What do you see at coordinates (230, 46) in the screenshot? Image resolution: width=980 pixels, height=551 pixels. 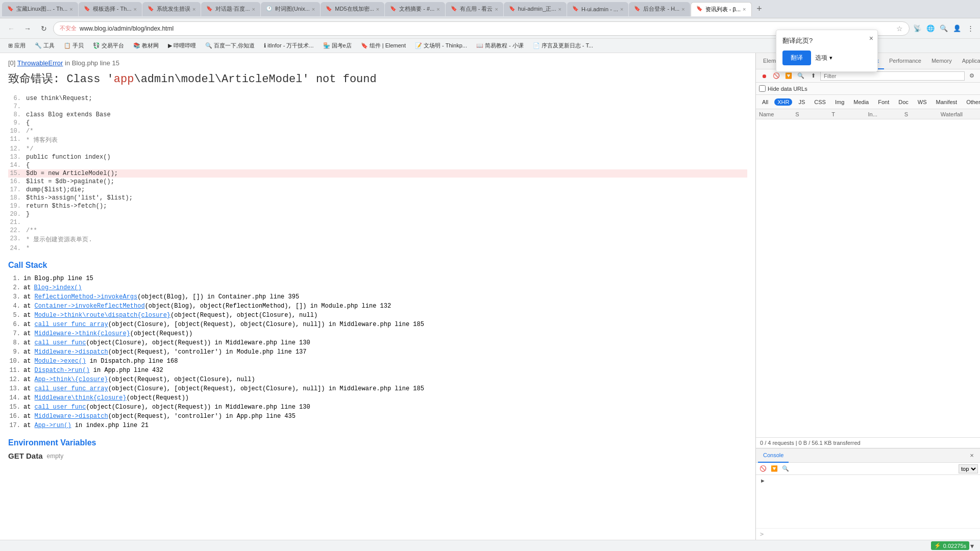 I see `bookmark-baidu: 🔍 百度一下,你知道` at bounding box center [230, 46].